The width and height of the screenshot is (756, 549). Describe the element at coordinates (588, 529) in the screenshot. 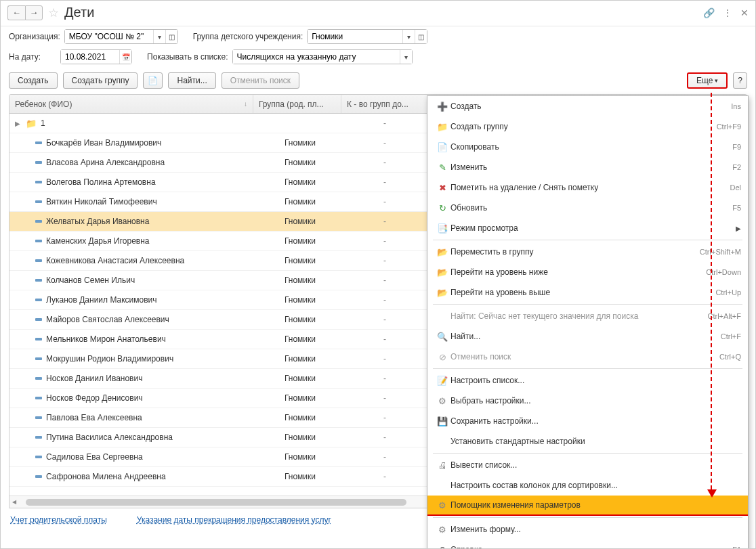

I see `menu-item: ⚙Изменить форму...` at that location.